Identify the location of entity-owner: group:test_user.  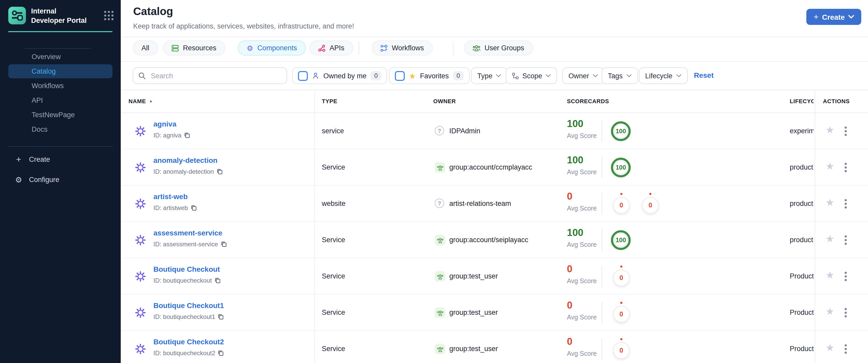
(474, 349).